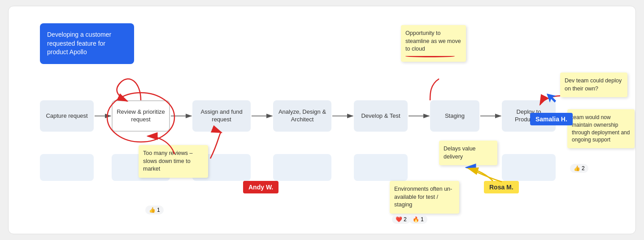 This screenshot has width=644, height=240. I want to click on reaction-2: ❤️ 2, so click(401, 219).